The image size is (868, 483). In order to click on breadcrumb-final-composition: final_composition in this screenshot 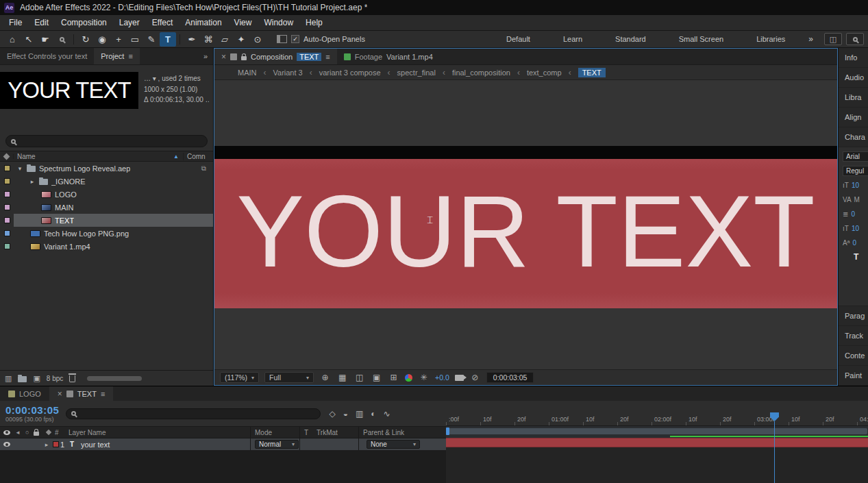, I will do `click(481, 73)`.